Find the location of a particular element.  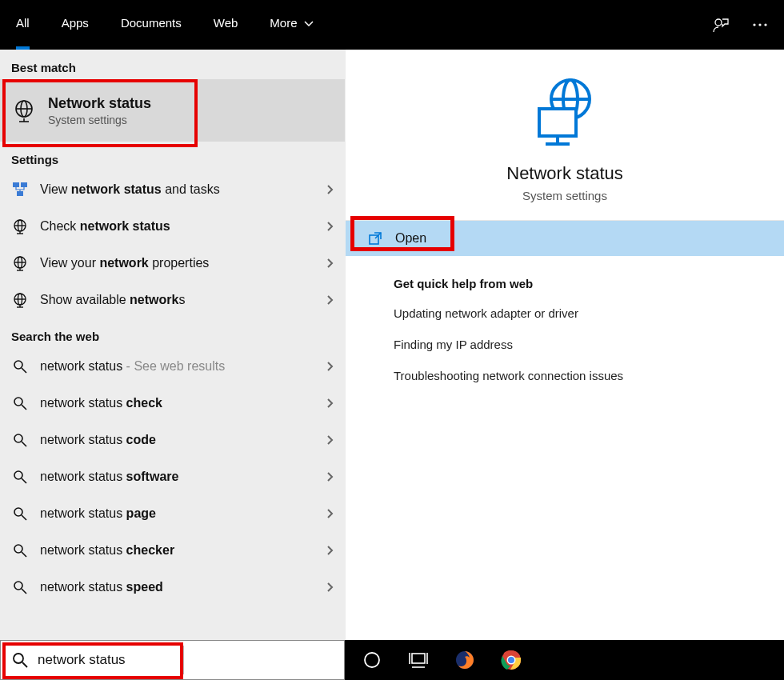

detail-title: Network status is located at coordinates (565, 174).